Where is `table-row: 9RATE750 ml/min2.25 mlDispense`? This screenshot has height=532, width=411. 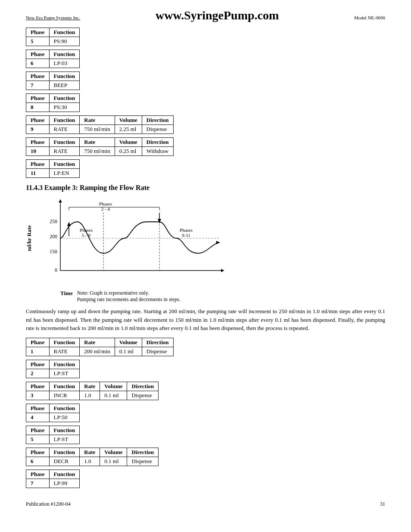 table-row: 9RATE750 ml/min2.25 mlDispense is located at coordinates (100, 129).